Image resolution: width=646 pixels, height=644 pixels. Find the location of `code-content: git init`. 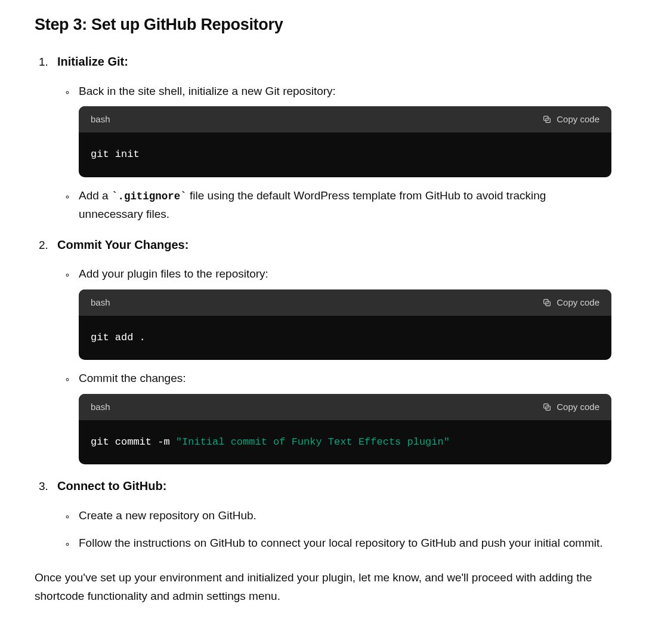

code-content: git init is located at coordinates (345, 155).